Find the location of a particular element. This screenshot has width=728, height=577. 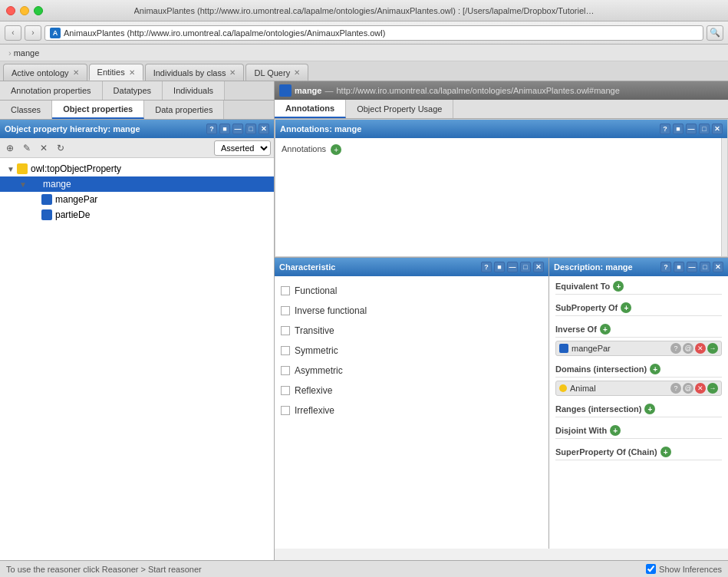

tab-close-dl-query: ✕ is located at coordinates (297, 72).